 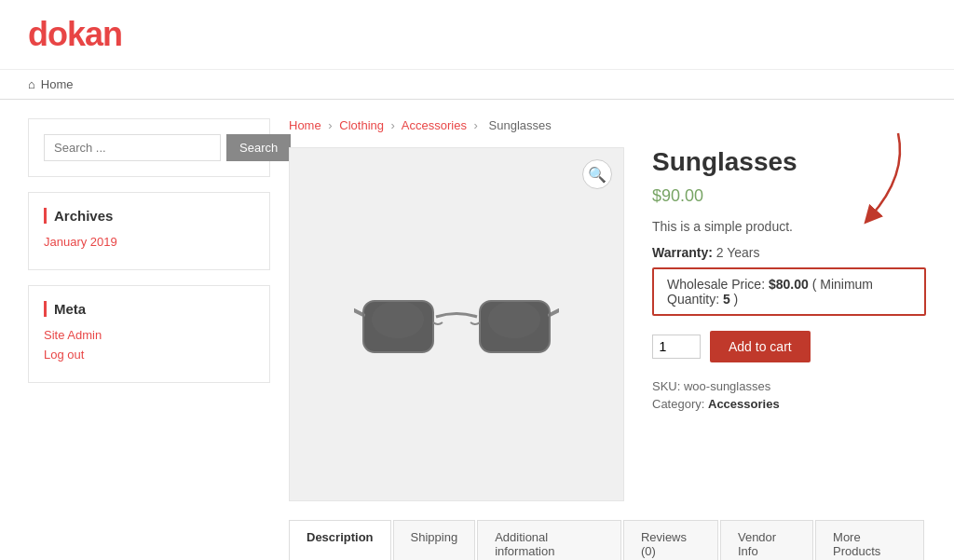 What do you see at coordinates (58, 84) in the screenshot?
I see `nav-home-link: Home` at bounding box center [58, 84].